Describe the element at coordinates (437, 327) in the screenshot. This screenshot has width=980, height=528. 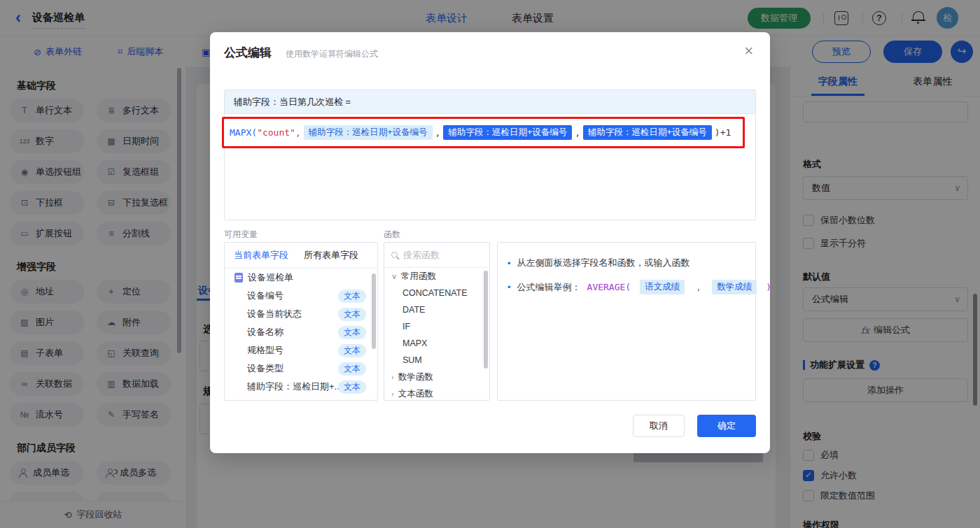
I see `function-item: IF` at that location.